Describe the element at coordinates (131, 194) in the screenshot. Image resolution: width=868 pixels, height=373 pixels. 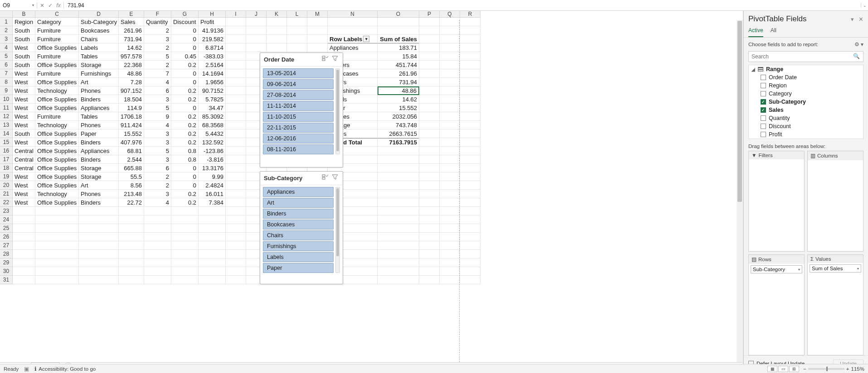
I see `cell: 213.48` at that location.